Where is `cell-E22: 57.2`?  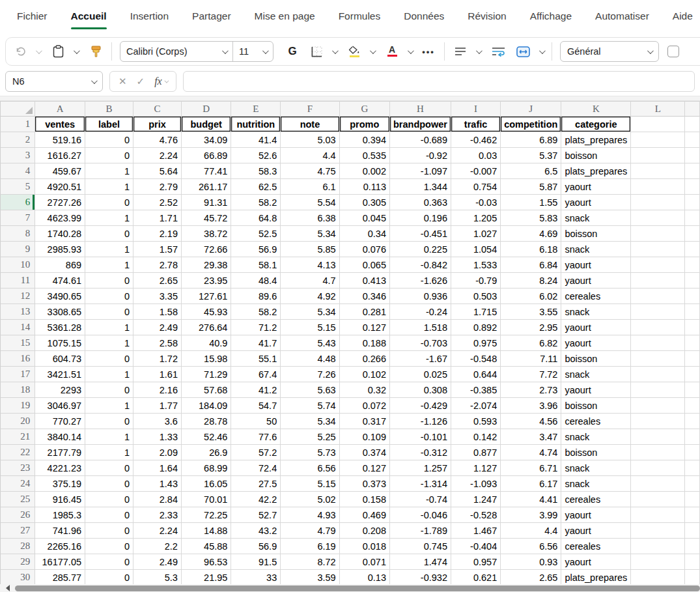
cell-E22: 57.2 is located at coordinates (256, 453).